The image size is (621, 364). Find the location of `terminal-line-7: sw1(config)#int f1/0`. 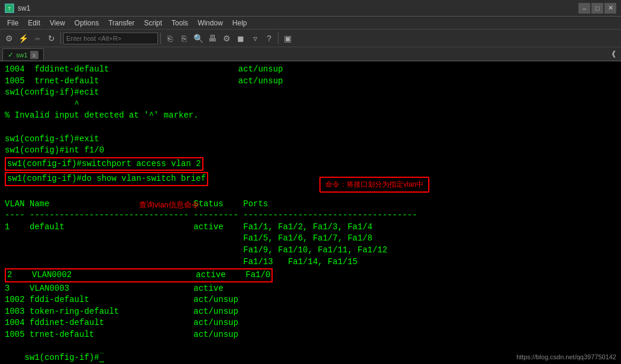

terminal-line-7: sw1(config)#int f1/0 is located at coordinates (310, 151).